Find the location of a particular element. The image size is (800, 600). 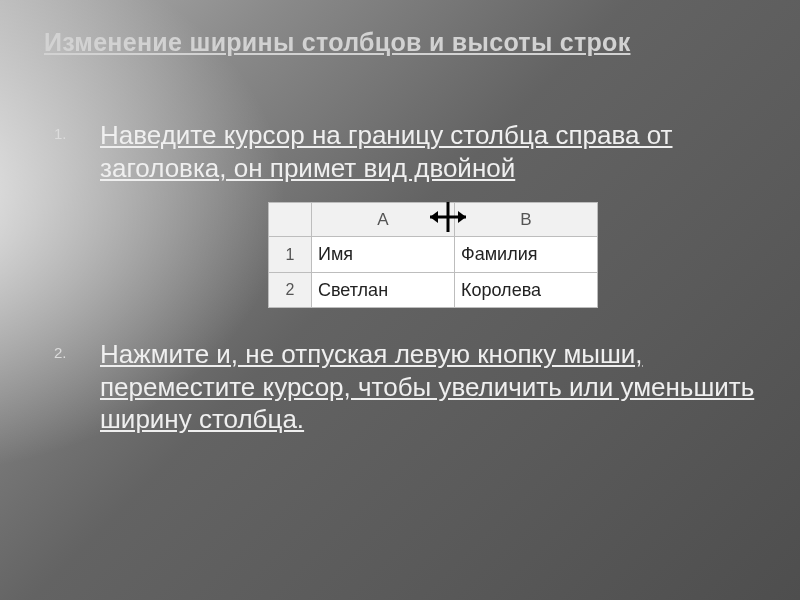

cell-a1: Имя is located at coordinates (384, 254).